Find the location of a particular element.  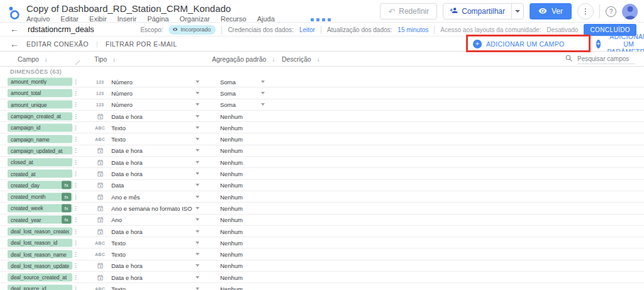

field-pill: campaign_updated_at is located at coordinates (40, 151).